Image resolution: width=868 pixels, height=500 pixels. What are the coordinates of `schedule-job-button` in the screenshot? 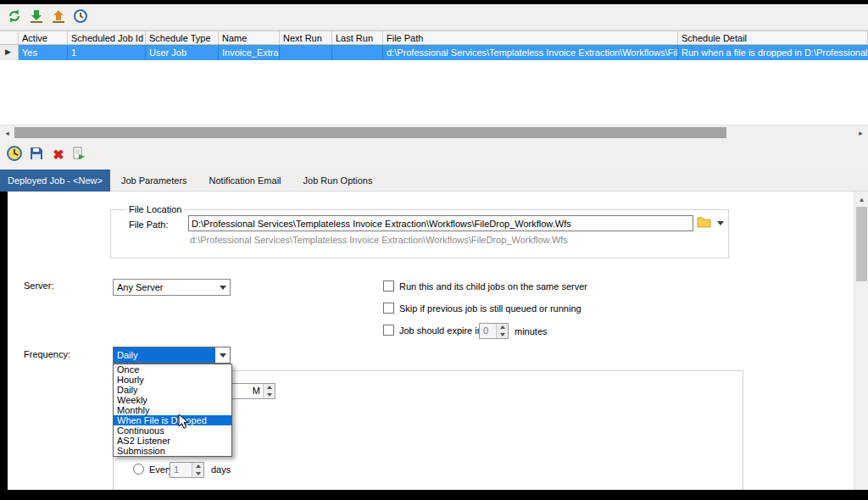 It's located at (14, 154).